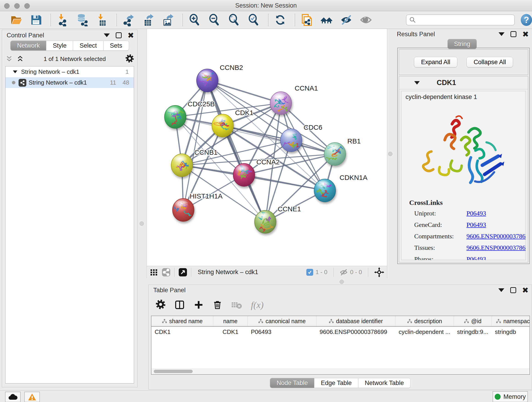 The image size is (532, 402). I want to click on export-network-button, so click(128, 20).